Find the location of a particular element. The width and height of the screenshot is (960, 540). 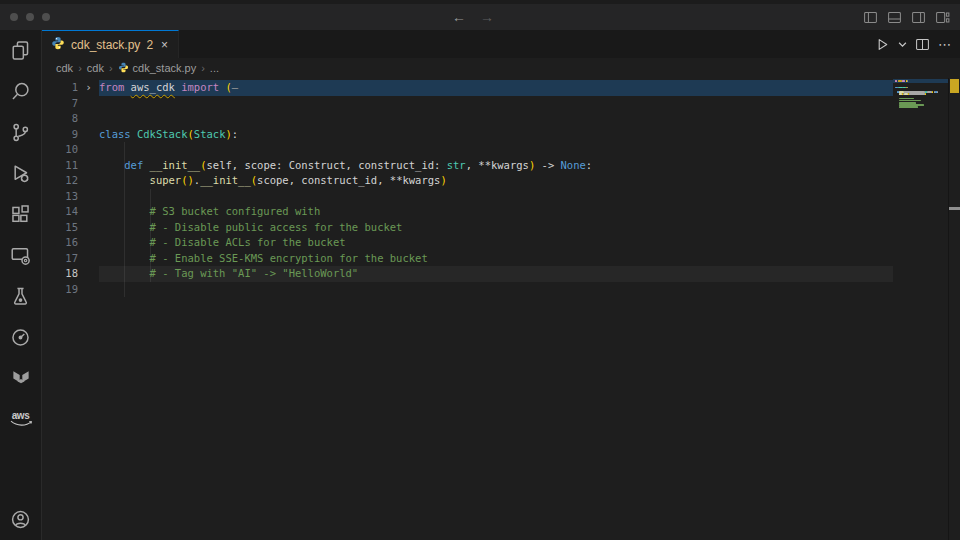

history-navigation: ← → is located at coordinates (473, 17).